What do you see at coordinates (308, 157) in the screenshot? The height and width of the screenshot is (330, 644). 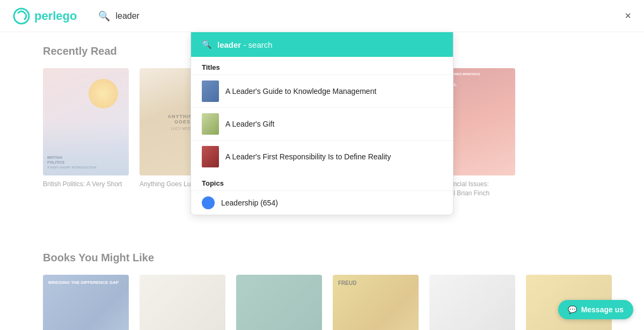 I see `title-label-3: A Leader's First Responsibility Is to De…` at bounding box center [308, 157].